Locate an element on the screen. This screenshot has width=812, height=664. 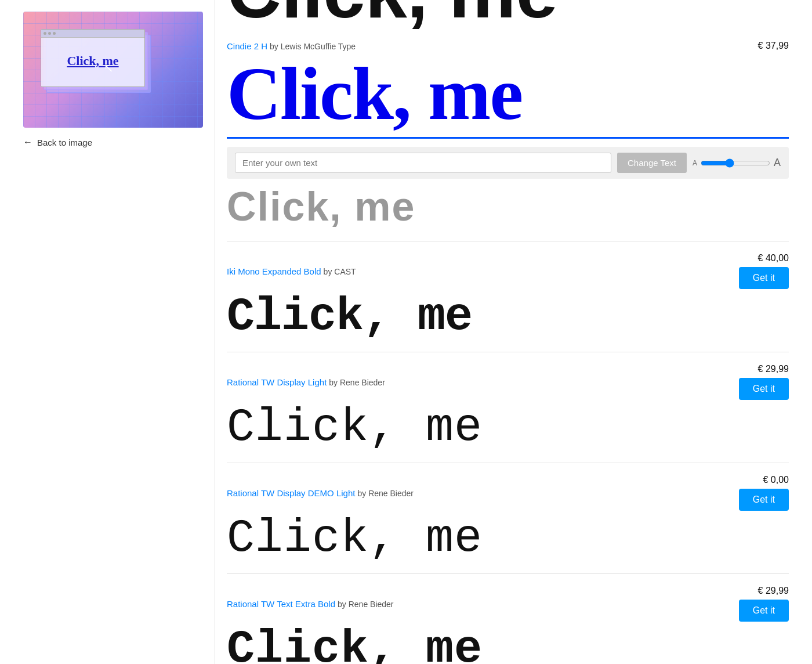
font-link-1: Rational TW Display Light is located at coordinates (277, 382).